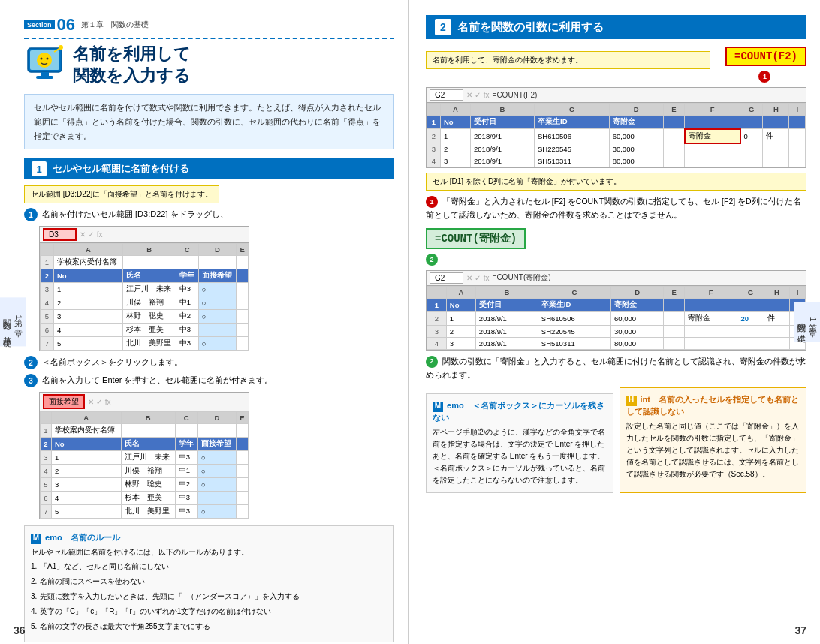 The image size is (820, 644). What do you see at coordinates (446, 278) in the screenshot?
I see `cell-ref-r2: G2` at bounding box center [446, 278].